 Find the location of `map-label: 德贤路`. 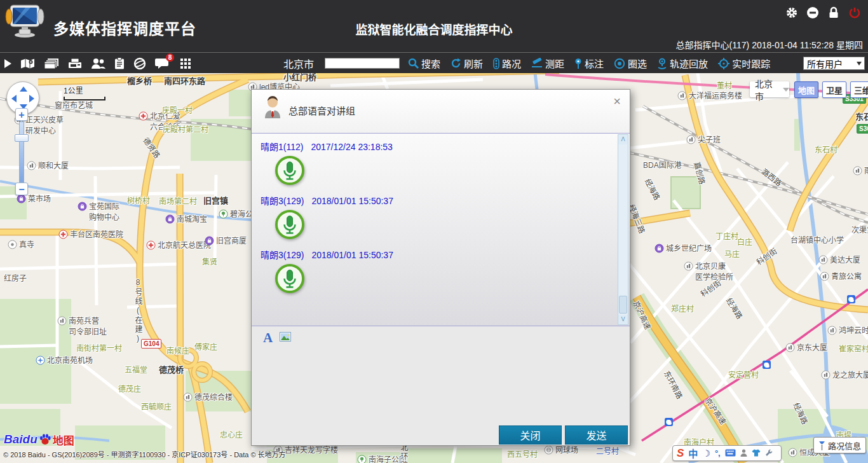

map-label: 德贤路 is located at coordinates (151, 148).